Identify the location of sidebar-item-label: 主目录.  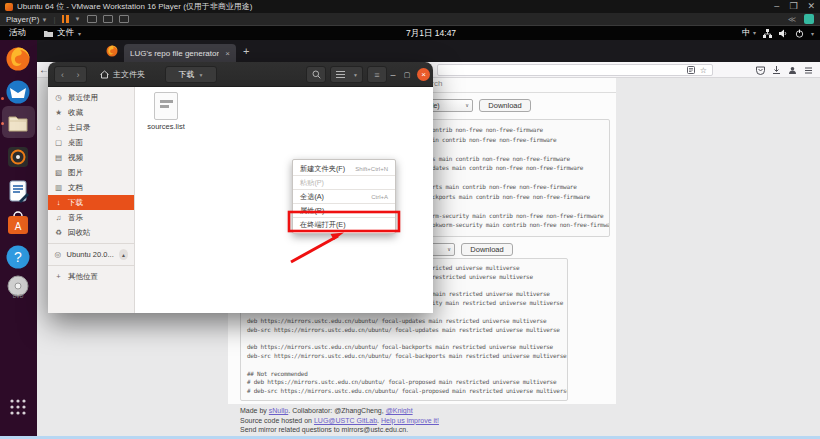
(80, 128).